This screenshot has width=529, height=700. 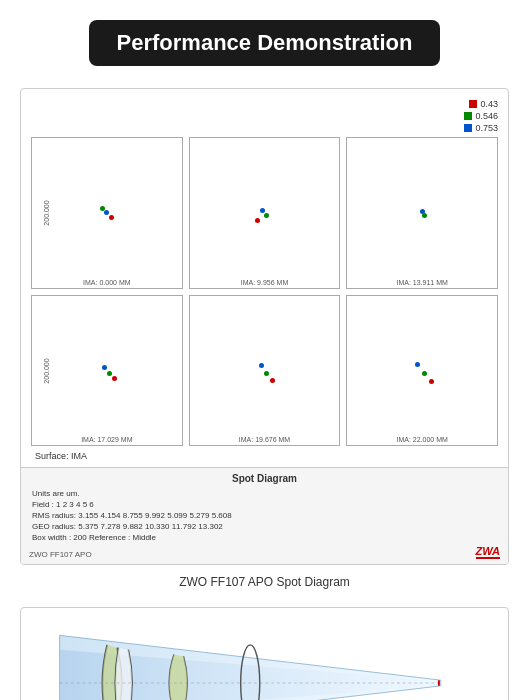 I want to click on legend-dot-blue, so click(x=468, y=128).